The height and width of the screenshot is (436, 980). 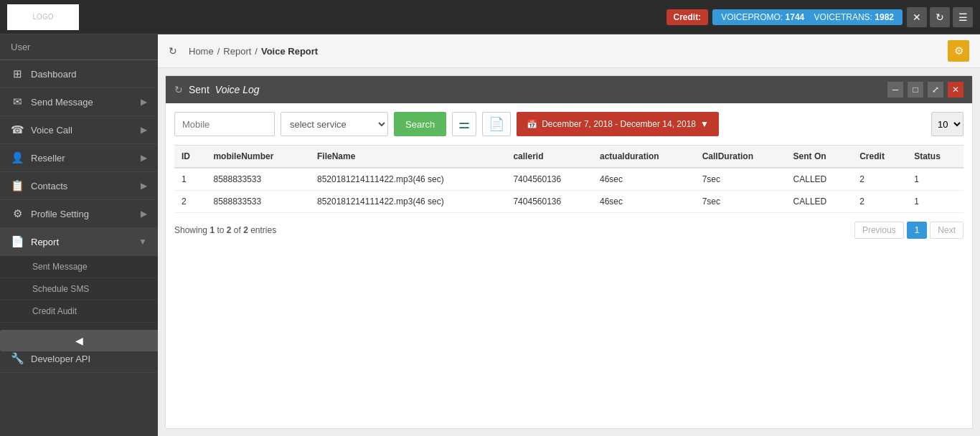 What do you see at coordinates (936, 90) in the screenshot?
I see `panel-expand-button: ⤢` at bounding box center [936, 90].